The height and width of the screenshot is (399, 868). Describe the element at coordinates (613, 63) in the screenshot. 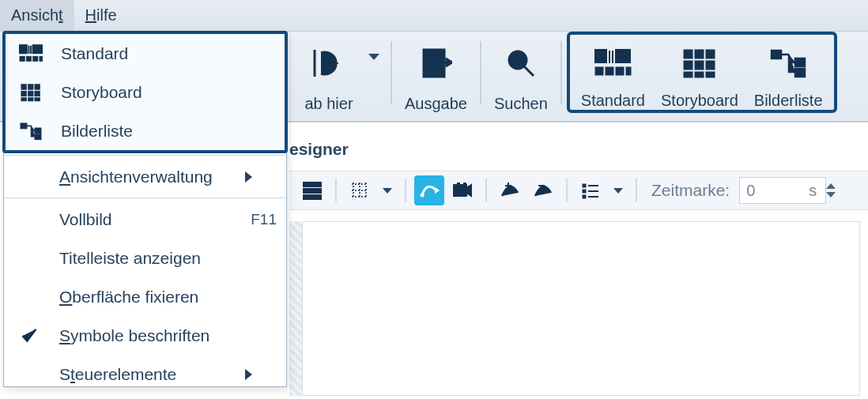

I see `standard-view-icon` at that location.